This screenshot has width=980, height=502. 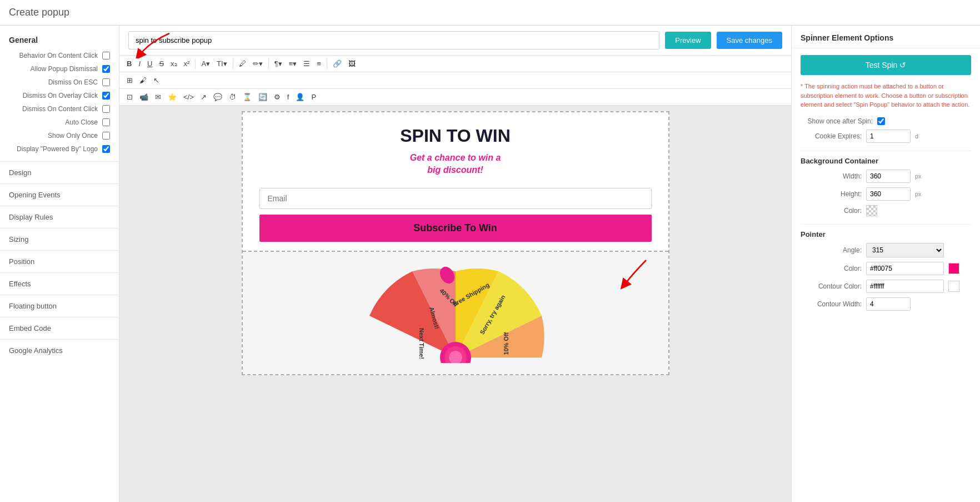 What do you see at coordinates (59, 172) in the screenshot?
I see `sidebar-item-design: Design` at bounding box center [59, 172].